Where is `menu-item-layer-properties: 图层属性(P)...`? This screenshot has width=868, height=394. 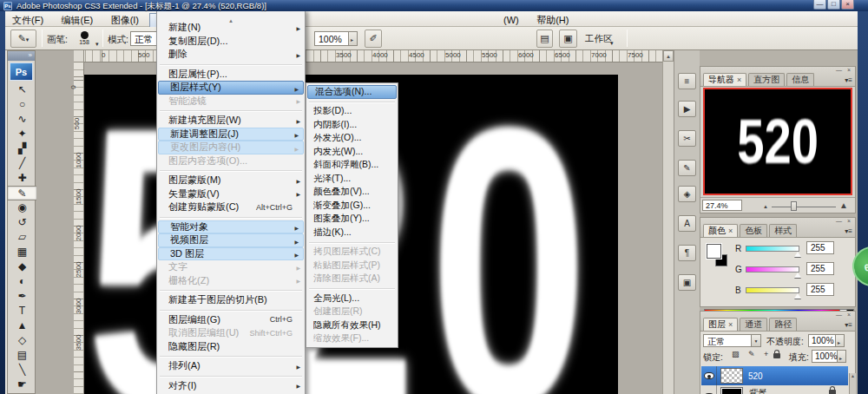
menu-item-layer-properties: 图层属性(P)... is located at coordinates (231, 75).